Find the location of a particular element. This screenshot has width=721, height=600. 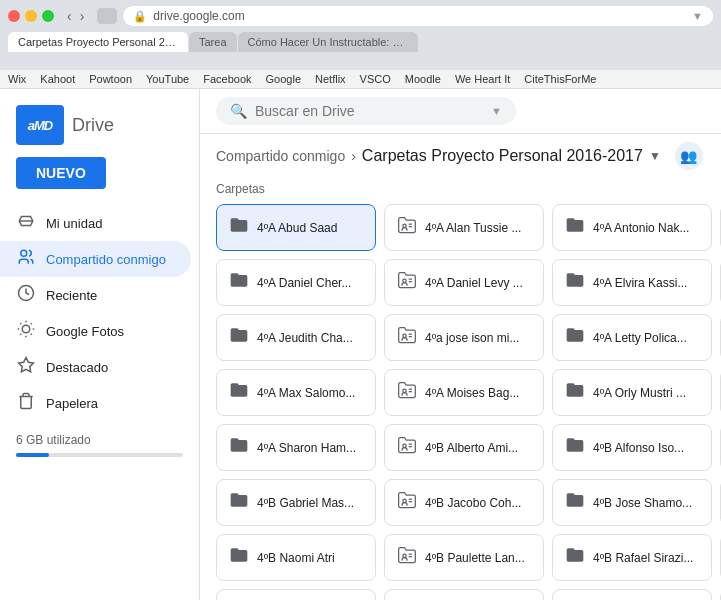

search-input is located at coordinates (355, 111).